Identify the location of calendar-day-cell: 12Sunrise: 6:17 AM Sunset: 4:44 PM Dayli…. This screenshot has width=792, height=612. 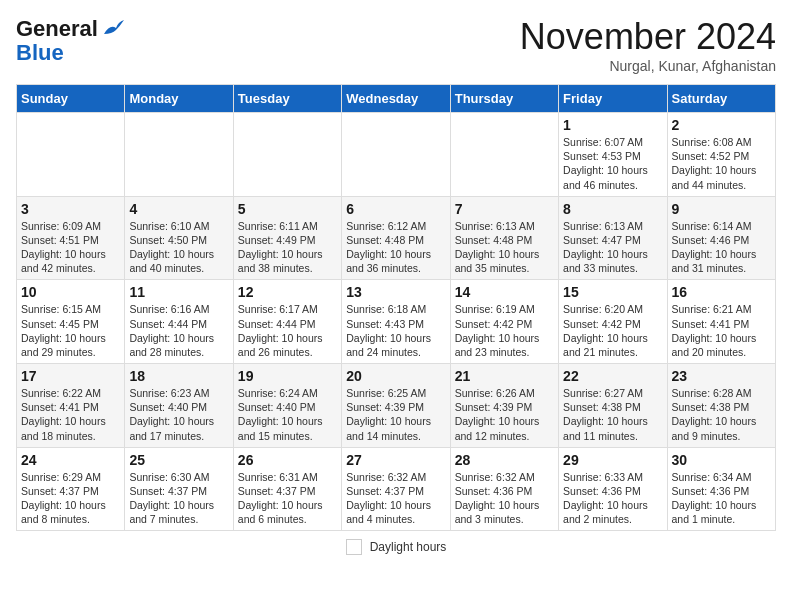
(287, 322).